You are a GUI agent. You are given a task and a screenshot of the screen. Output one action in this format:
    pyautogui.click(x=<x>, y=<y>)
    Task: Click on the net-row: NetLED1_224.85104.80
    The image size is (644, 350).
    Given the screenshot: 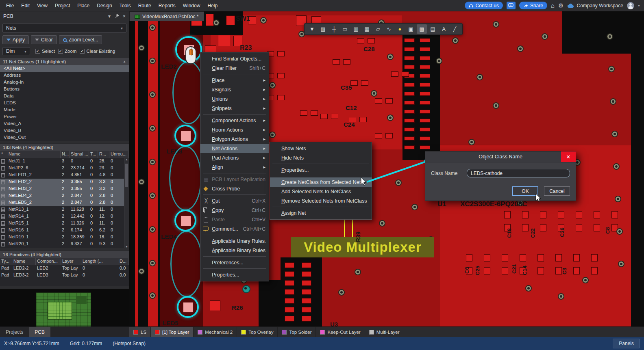 What is the action you would take?
    pyautogui.click(x=64, y=175)
    